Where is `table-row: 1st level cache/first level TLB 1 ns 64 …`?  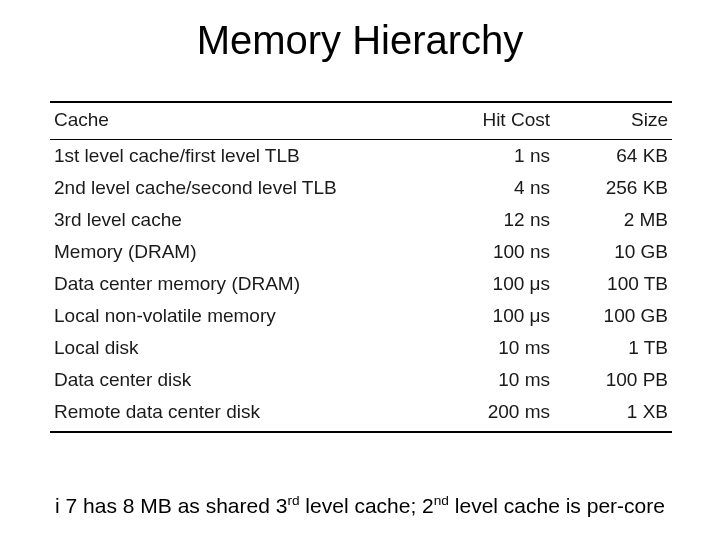 table-row: 1st level cache/first level TLB 1 ns 64 … is located at coordinates (361, 156).